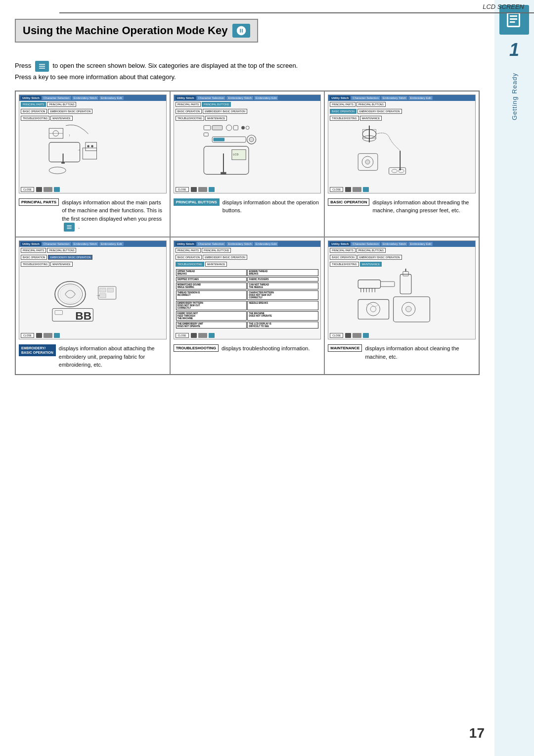 This screenshot has height=756, width=534. Describe the element at coordinates (197, 202) in the screenshot. I see `panel-2-tag: PRINCIPAL BUTTONS` at that location.